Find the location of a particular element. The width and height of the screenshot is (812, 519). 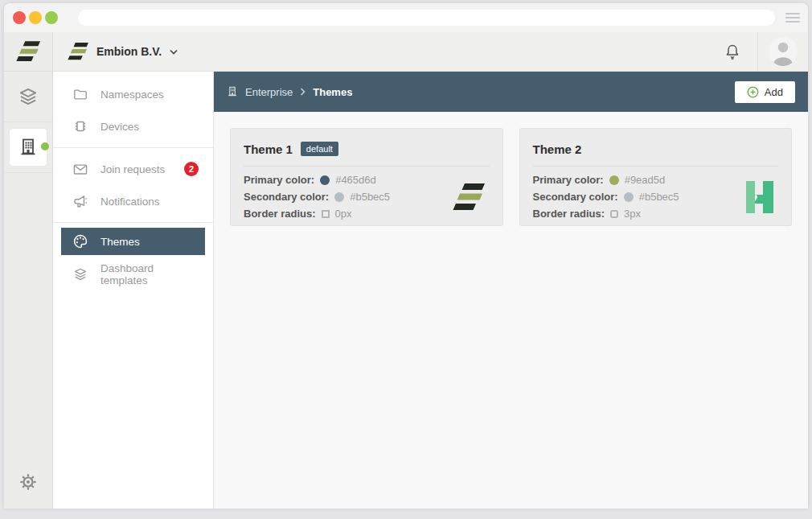

user-avatar is located at coordinates (783, 51).